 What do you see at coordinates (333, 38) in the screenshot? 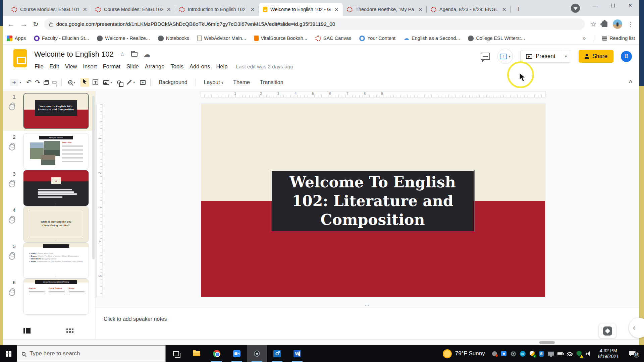
I see `bookmark-sac-canvas: SAC Canvas` at bounding box center [333, 38].